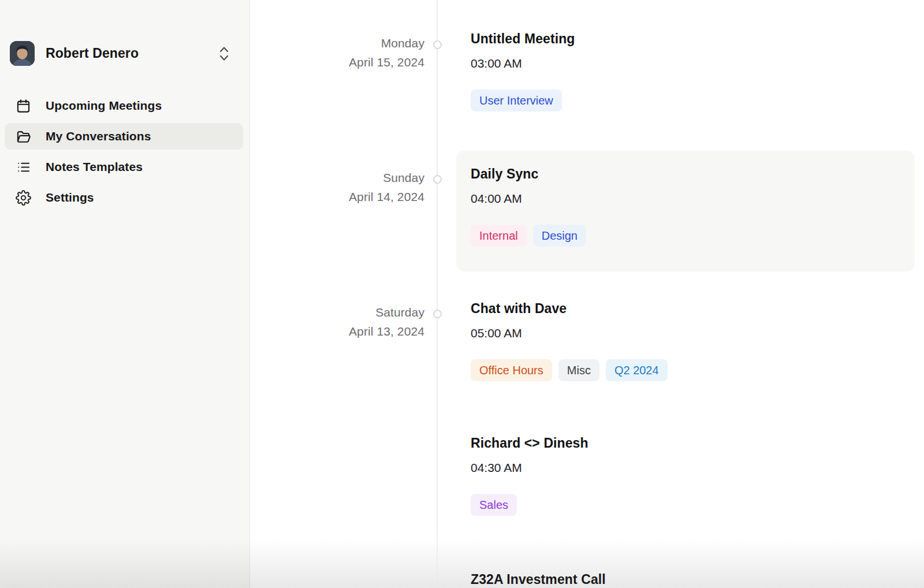 The width and height of the screenshot is (924, 588). Describe the element at coordinates (530, 505) in the screenshot. I see `meeting-tags: Sales` at that location.